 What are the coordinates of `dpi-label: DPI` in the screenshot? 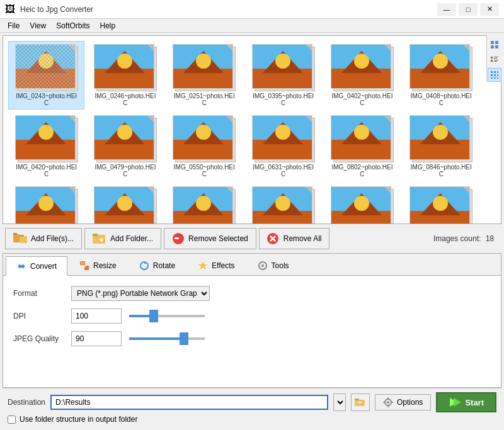 It's located at (38, 316).